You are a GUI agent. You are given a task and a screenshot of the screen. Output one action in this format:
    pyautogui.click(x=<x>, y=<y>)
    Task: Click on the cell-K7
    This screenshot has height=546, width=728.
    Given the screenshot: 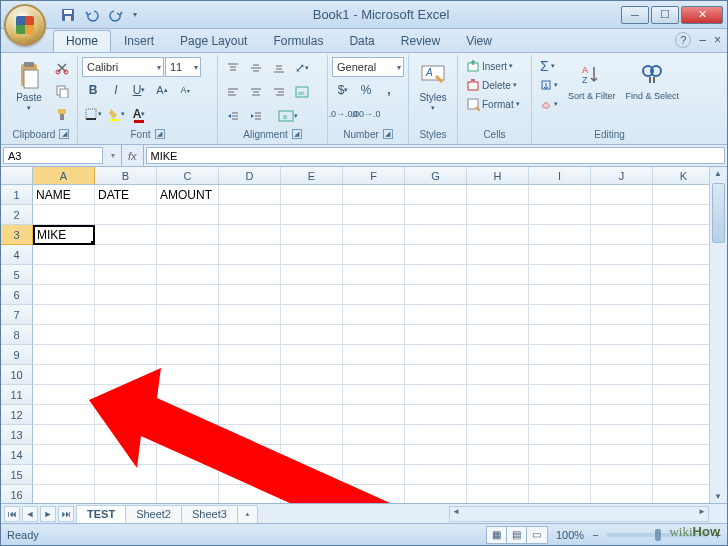 What is the action you would take?
    pyautogui.click(x=684, y=315)
    